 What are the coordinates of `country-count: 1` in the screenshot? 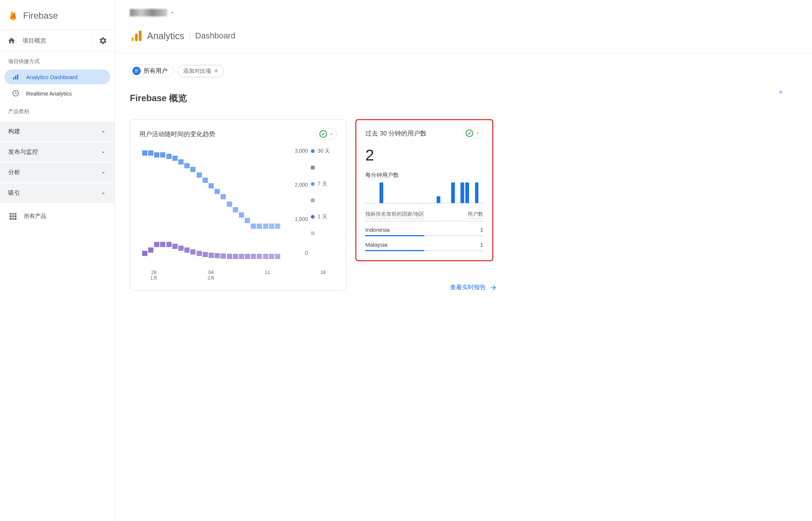 It's located at (482, 245).